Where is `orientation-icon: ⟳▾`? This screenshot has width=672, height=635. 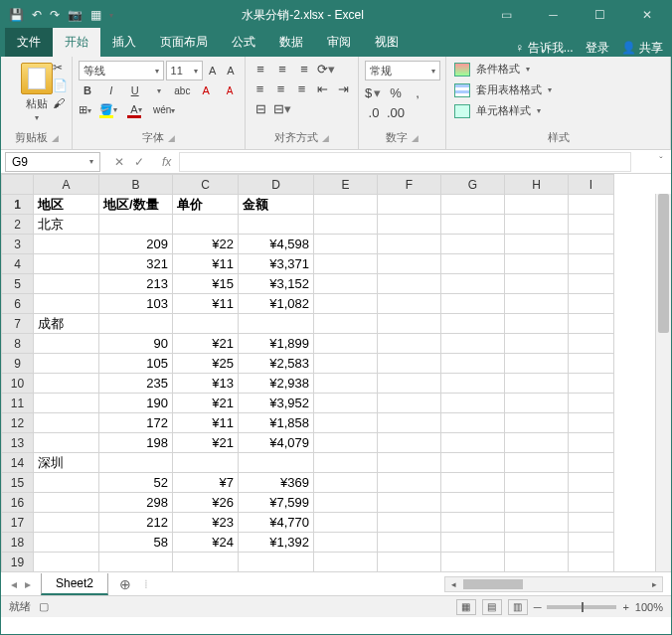
orientation-icon: ⟳▾ is located at coordinates (326, 69).